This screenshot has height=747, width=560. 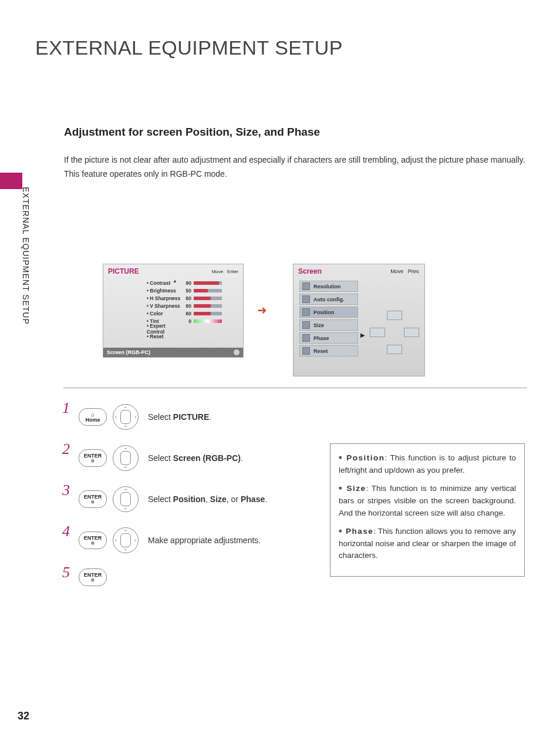 I want to click on home-button: ⌂Home, so click(x=93, y=417).